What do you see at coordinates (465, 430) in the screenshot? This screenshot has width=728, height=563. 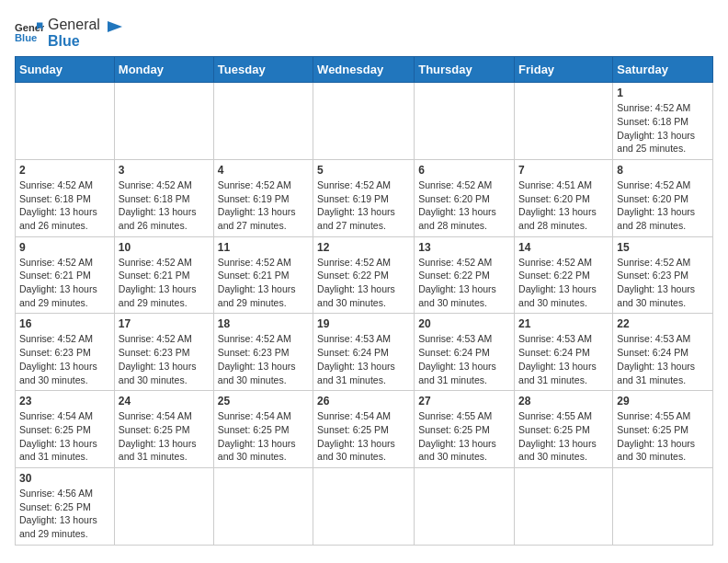 I see `calendar-cell: 27Sunrise: 4:55 AMSunset: 6:25 PMDayligh…` at bounding box center [465, 430].